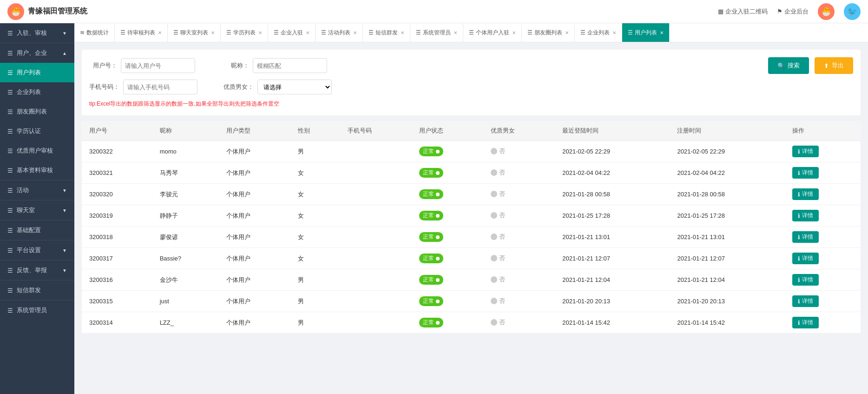 This screenshot has width=868, height=394. What do you see at coordinates (339, 33) in the screenshot?
I see `tab-activity-list: ☰ 活动列表 ✕` at bounding box center [339, 33].